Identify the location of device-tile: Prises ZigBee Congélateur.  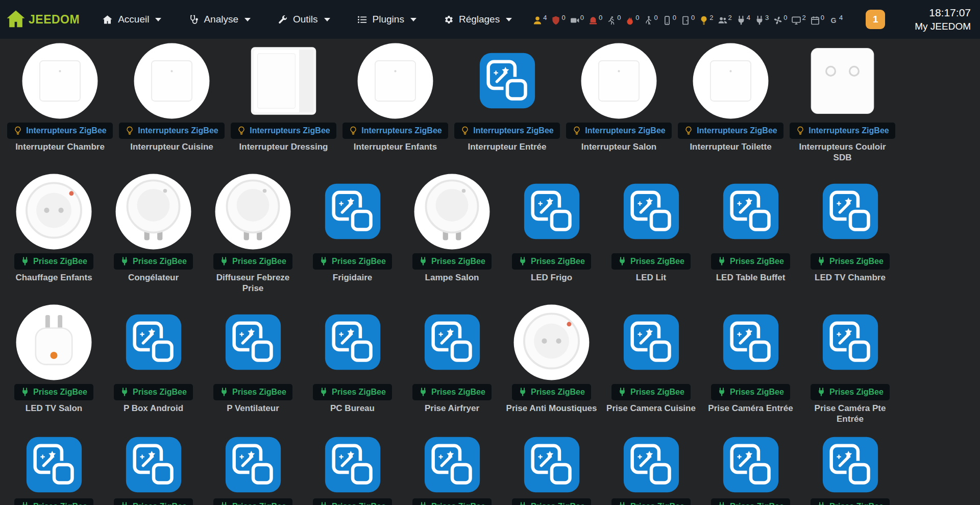
(153, 233).